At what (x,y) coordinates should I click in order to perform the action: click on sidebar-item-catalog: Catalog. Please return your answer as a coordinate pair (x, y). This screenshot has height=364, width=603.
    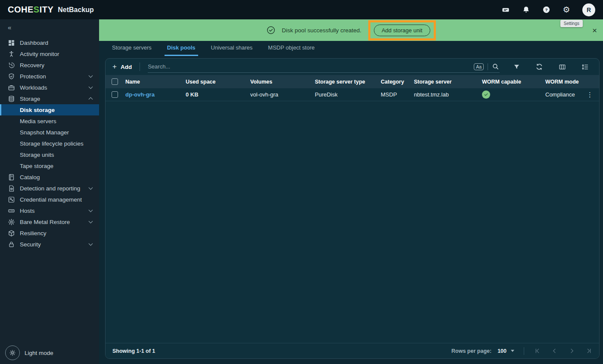
    Looking at the image, I should click on (50, 177).